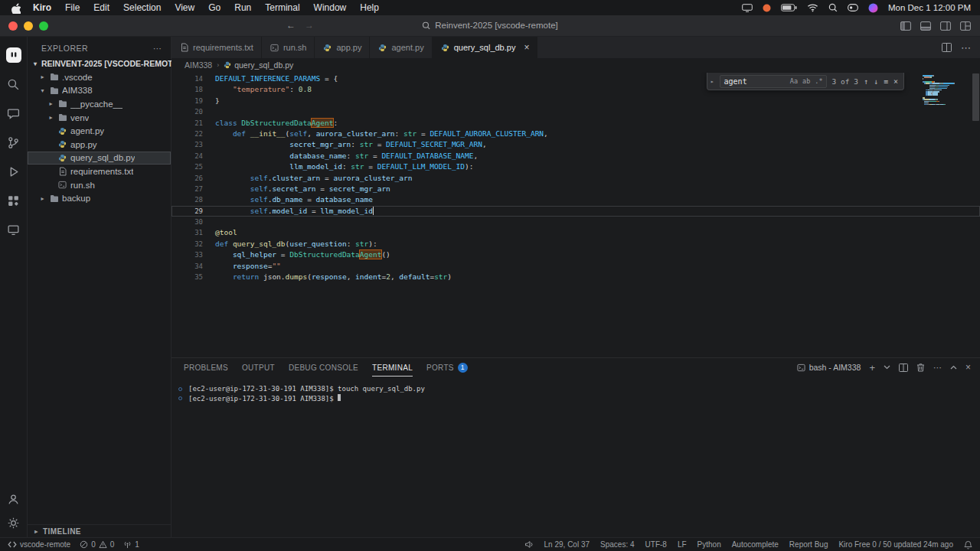  Describe the element at coordinates (896, 81) in the screenshot. I see `close-find-icon: ×` at that location.